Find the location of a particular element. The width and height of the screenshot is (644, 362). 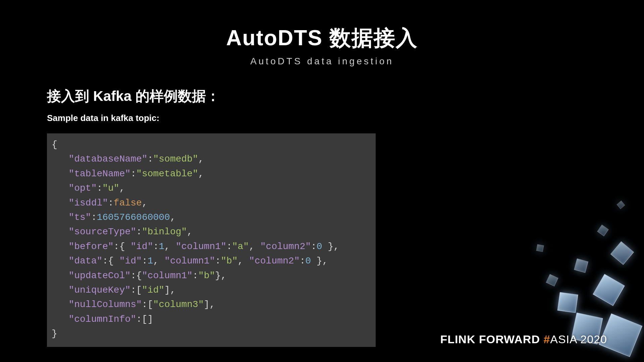

val-id-str: "id" is located at coordinates (153, 290).